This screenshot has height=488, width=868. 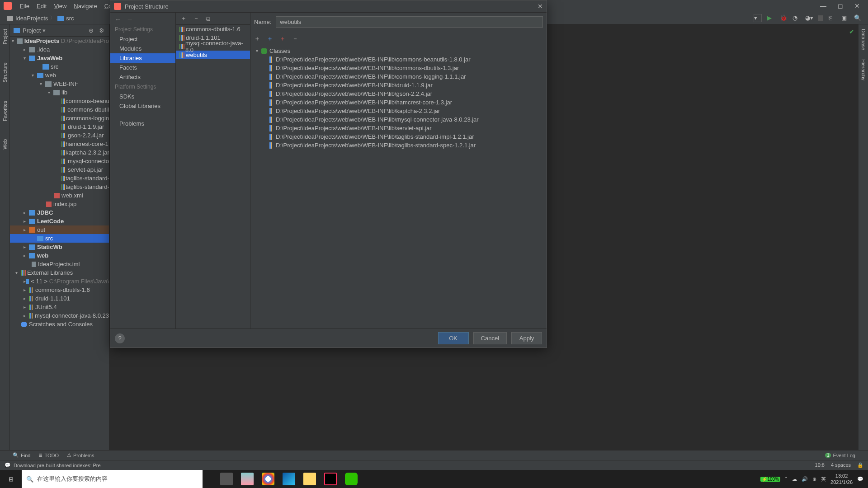 I want to click on search-icon: 🔍, so click(x=858, y=18).